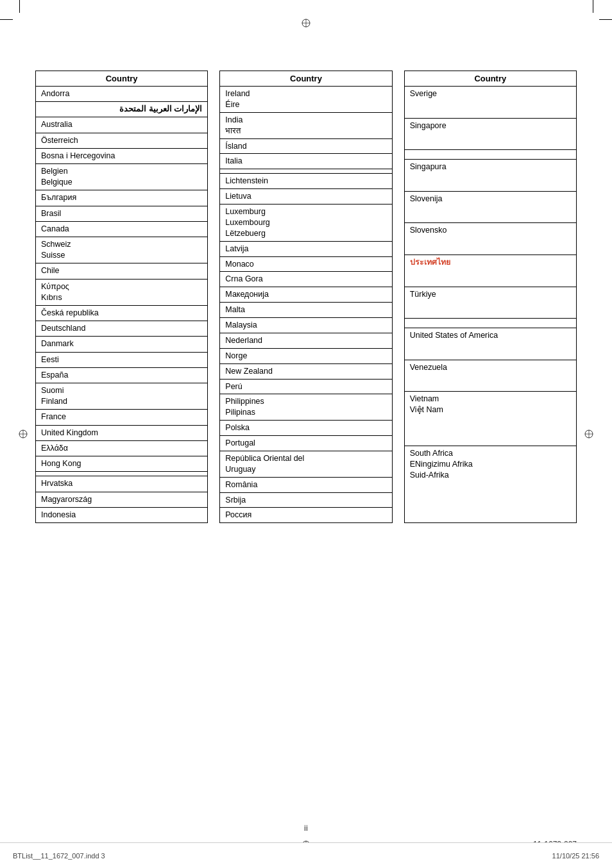 The image size is (612, 868). What do you see at coordinates (490, 207) in the screenshot?
I see `table-row: Slovenija` at bounding box center [490, 207].